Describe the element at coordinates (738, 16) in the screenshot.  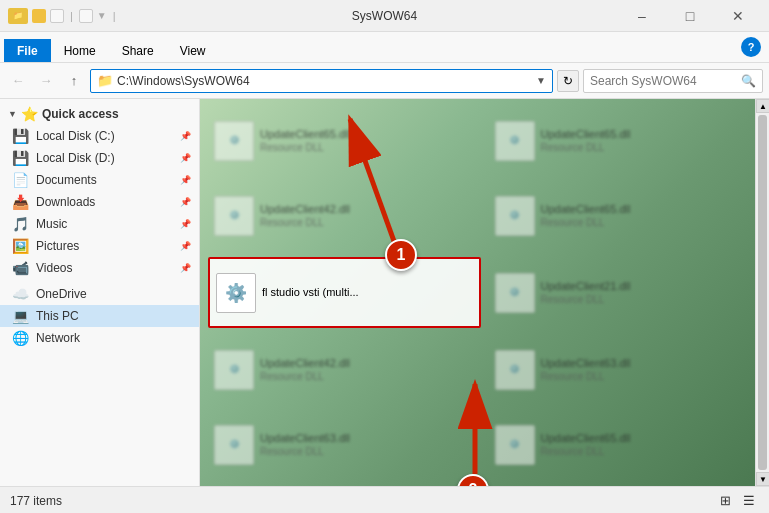
I see `close-button: ✕` at that location.